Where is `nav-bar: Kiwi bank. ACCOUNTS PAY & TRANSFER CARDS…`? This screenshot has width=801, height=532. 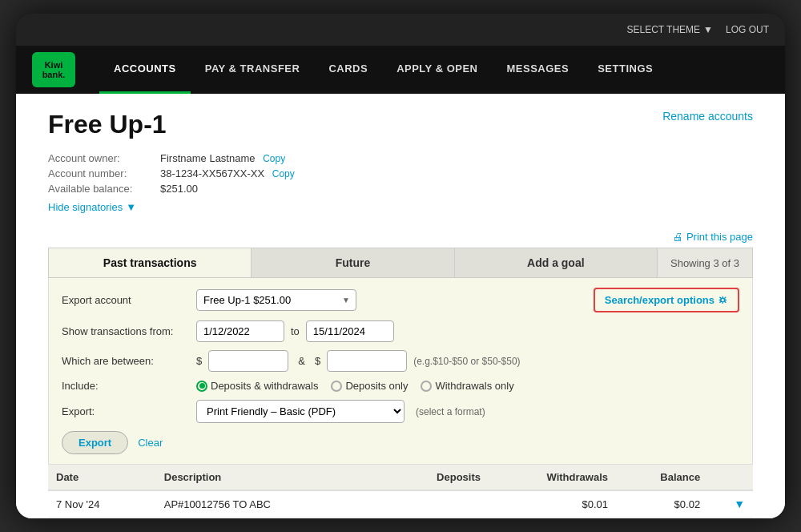
nav-bar: Kiwi bank. ACCOUNTS PAY & TRANSFER CARDS… is located at coordinates (400, 70).